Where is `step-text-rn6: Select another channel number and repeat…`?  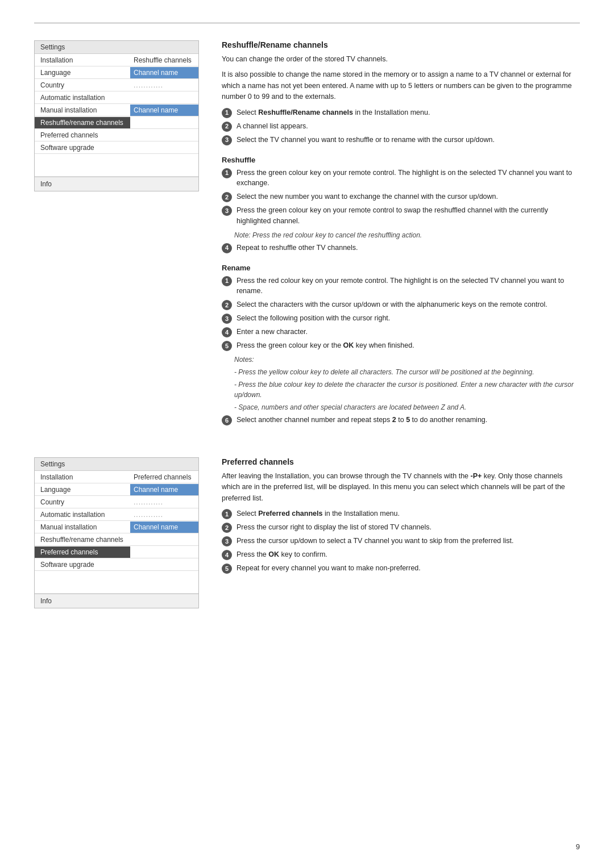 step-text-rn6: Select another channel number and repeat… is located at coordinates (408, 420).